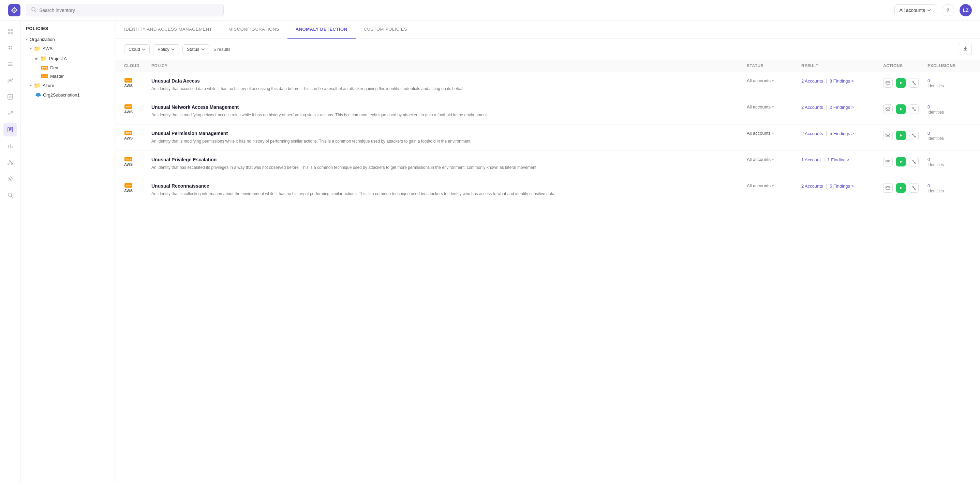  Describe the element at coordinates (173, 49) in the screenshot. I see `chevron-down-icon` at that location.